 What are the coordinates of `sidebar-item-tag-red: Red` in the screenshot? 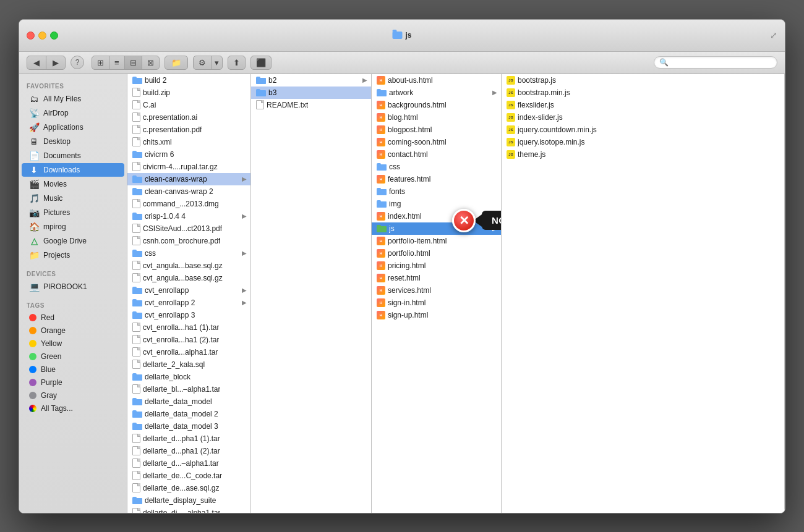 It's located at (73, 318).